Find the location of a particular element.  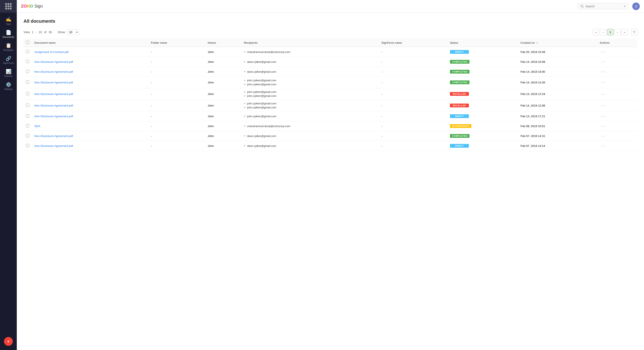

header-signform-name: SignForm name is located at coordinates (413, 43).